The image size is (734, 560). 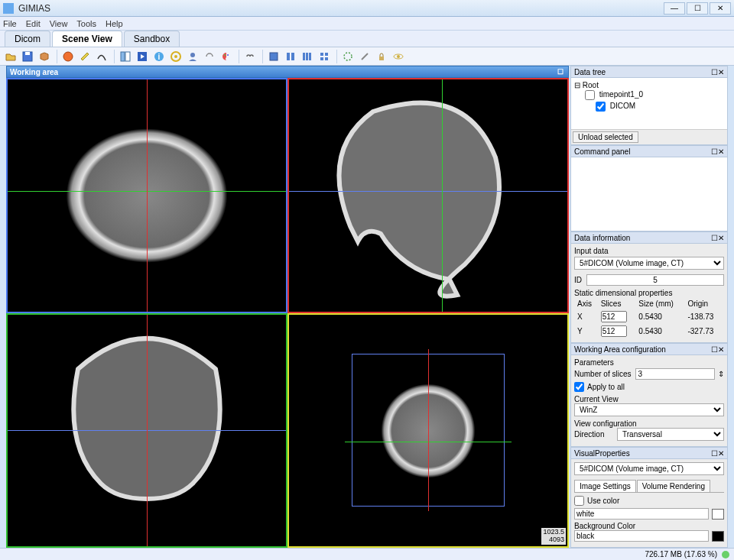 I want to click on nslices-stepper: ⇕, so click(x=721, y=374).